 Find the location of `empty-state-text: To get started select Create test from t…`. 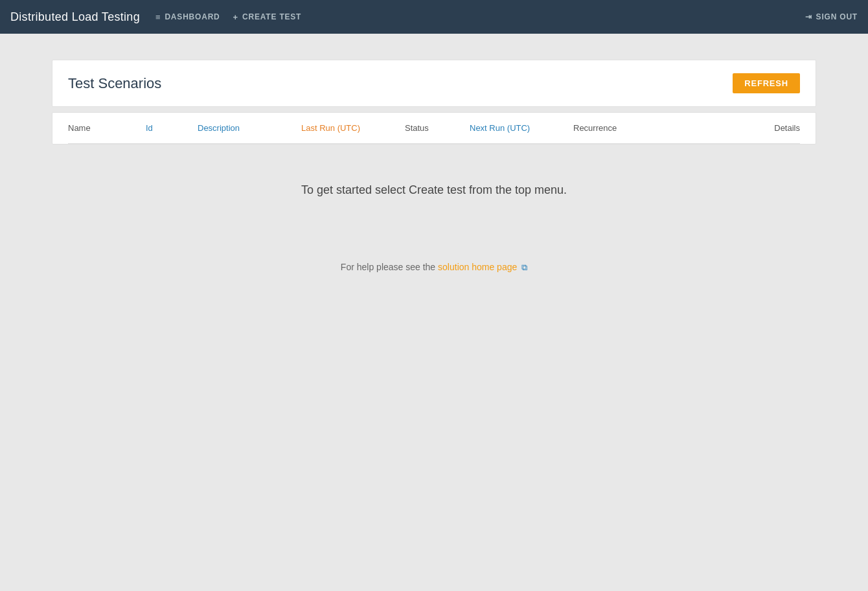

empty-state-text: To get started select Create test from t… is located at coordinates (434, 191).